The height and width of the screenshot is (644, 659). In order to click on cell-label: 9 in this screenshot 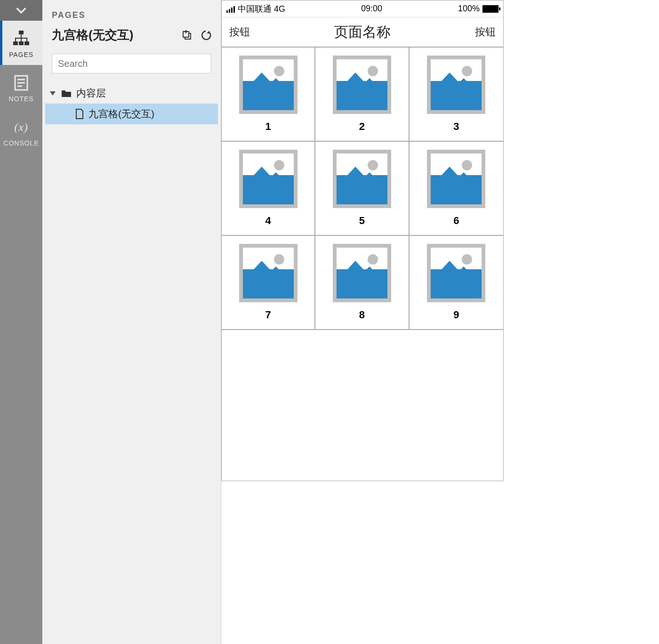, I will do `click(456, 315)`.